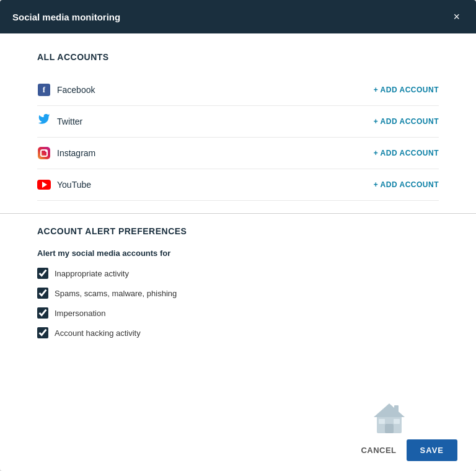  What do you see at coordinates (44, 185) in the screenshot?
I see `youtube-icon` at bounding box center [44, 185].